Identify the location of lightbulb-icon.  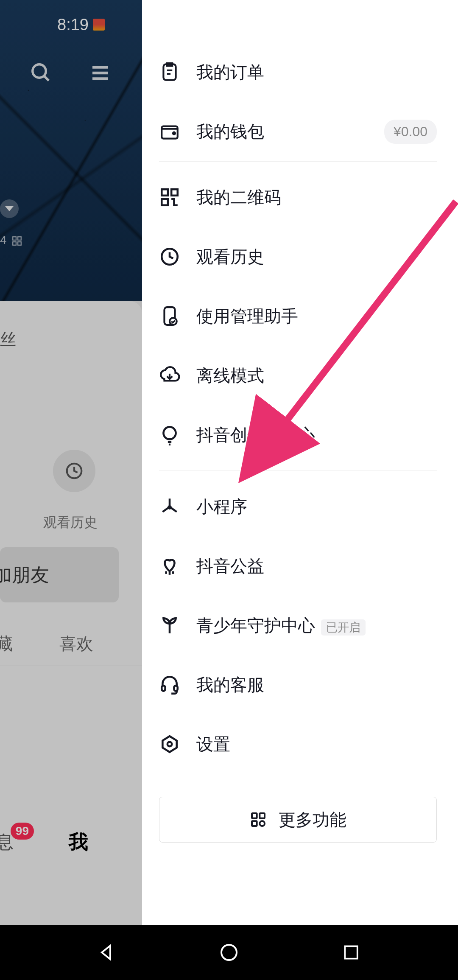
(170, 435).